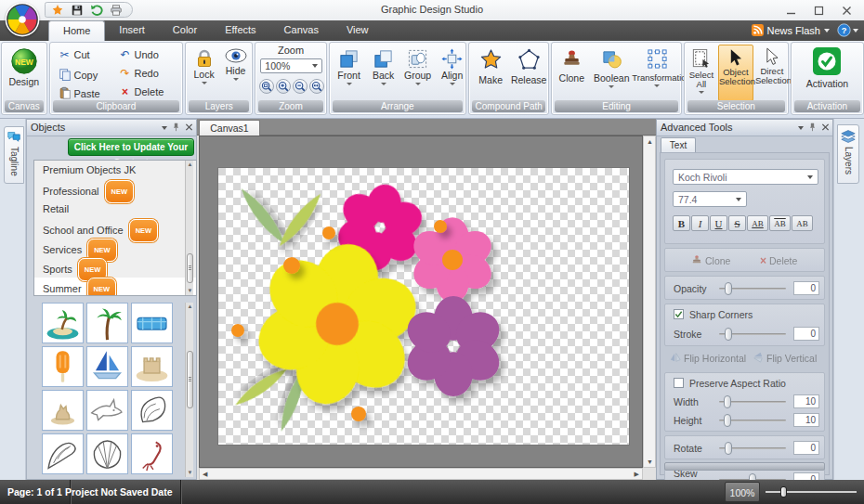  What do you see at coordinates (758, 223) in the screenshot?
I see `ab-underline-button: AB` at bounding box center [758, 223].